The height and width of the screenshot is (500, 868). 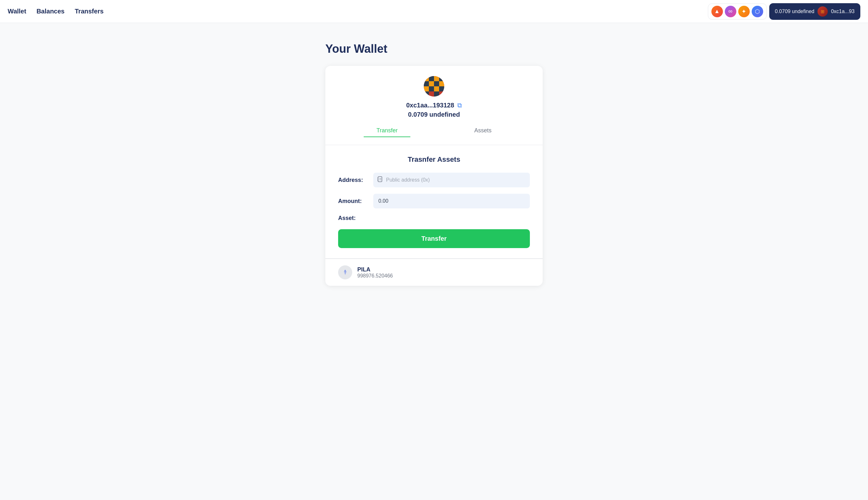 What do you see at coordinates (452, 180) in the screenshot?
I see `address-input-wrap` at bounding box center [452, 180].